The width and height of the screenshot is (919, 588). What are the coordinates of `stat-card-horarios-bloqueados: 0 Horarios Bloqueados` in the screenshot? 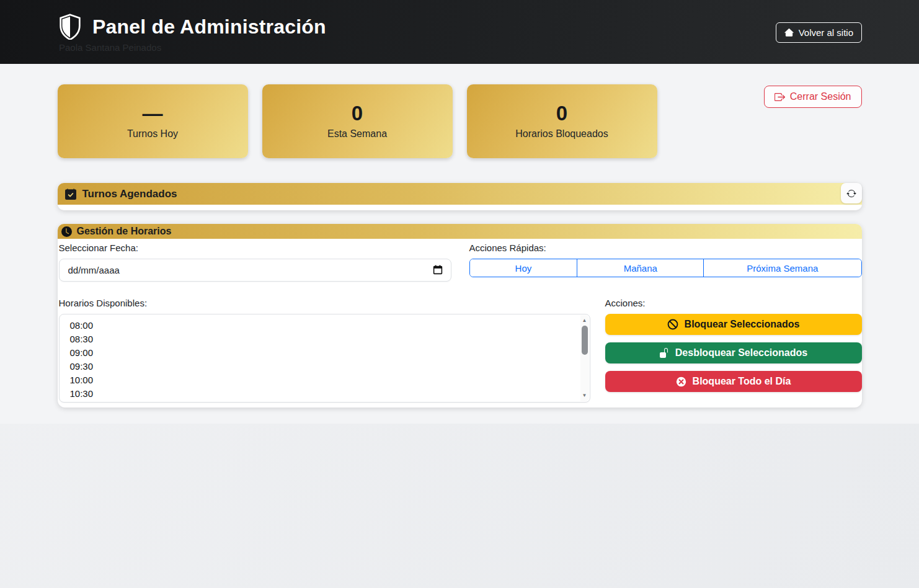 It's located at (562, 122).